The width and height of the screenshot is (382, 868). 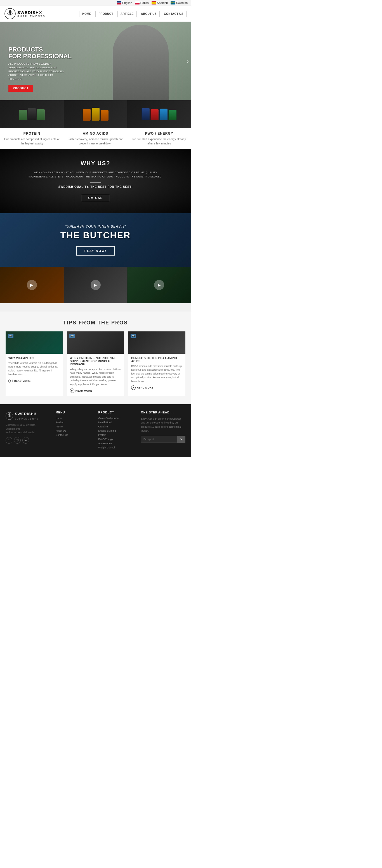 What do you see at coordinates (117, 427) in the screenshot?
I see `footer-product-creatine: Creatine` at bounding box center [117, 427].